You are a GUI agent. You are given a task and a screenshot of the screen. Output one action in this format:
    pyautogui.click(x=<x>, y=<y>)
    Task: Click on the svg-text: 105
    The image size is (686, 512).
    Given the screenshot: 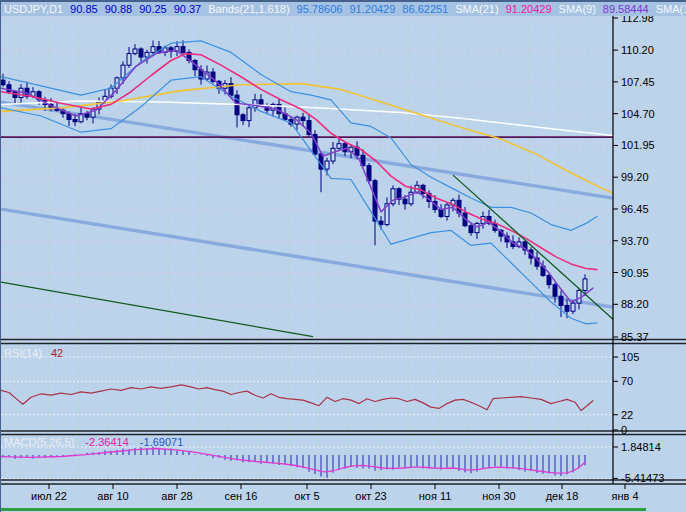 What is the action you would take?
    pyautogui.click(x=630, y=357)
    